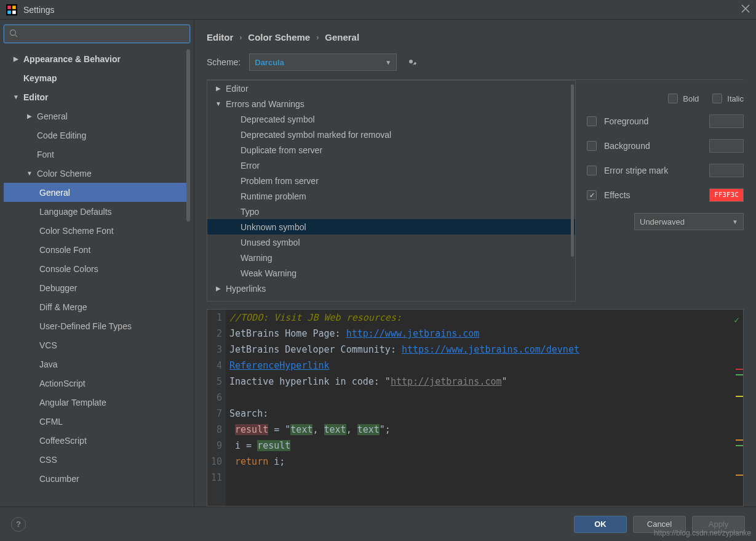 Image resolution: width=756 pixels, height=541 pixels. I want to click on sidebar-item: General, so click(97, 192).